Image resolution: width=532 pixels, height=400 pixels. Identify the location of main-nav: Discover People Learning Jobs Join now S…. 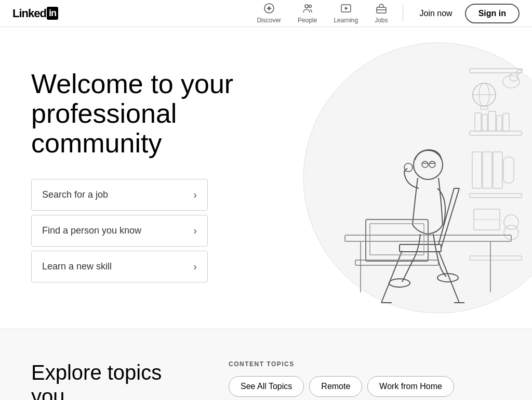
(385, 14).